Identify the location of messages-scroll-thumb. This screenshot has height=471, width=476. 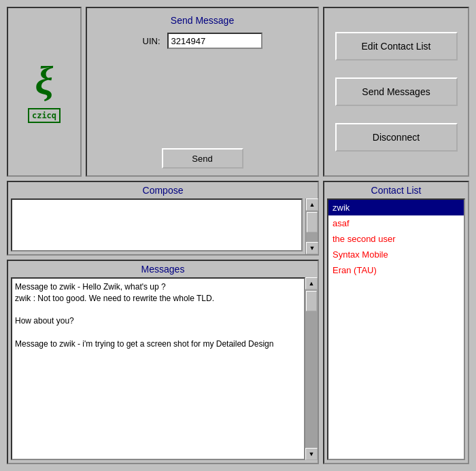
(311, 301).